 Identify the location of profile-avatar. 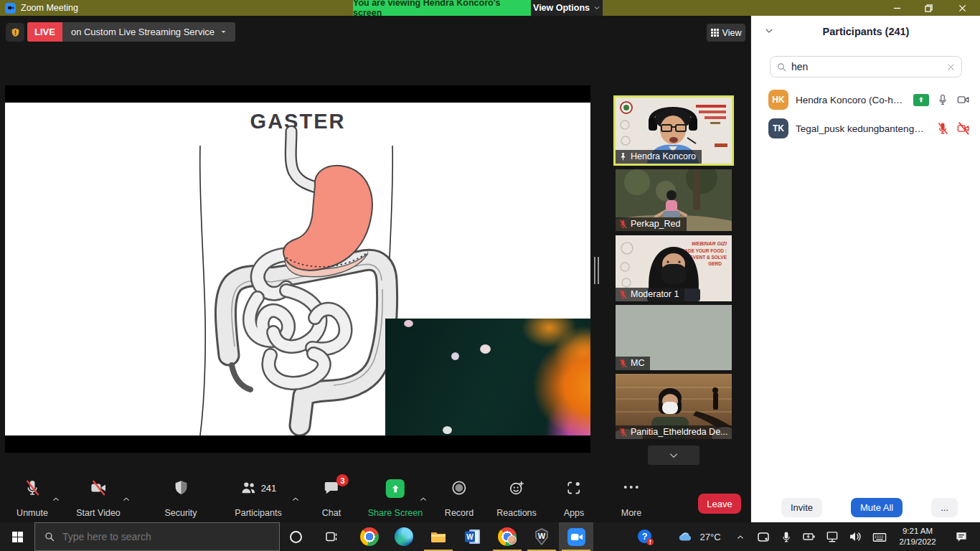
(512, 540).